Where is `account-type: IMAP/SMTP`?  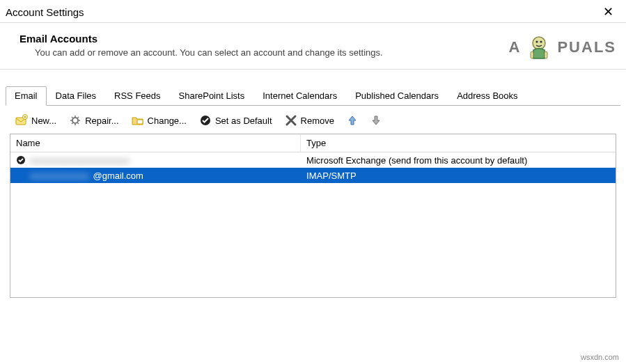
account-type: IMAP/SMTP is located at coordinates (458, 175).